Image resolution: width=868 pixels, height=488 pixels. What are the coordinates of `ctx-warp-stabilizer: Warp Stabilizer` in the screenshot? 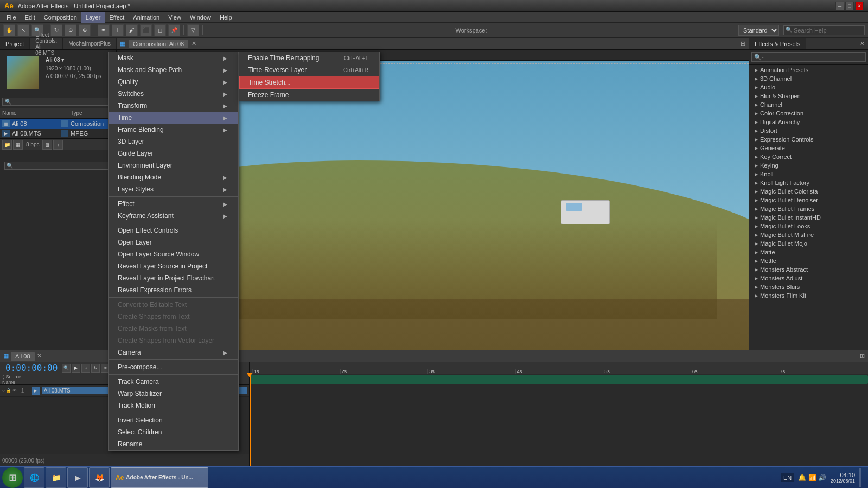 It's located at (174, 394).